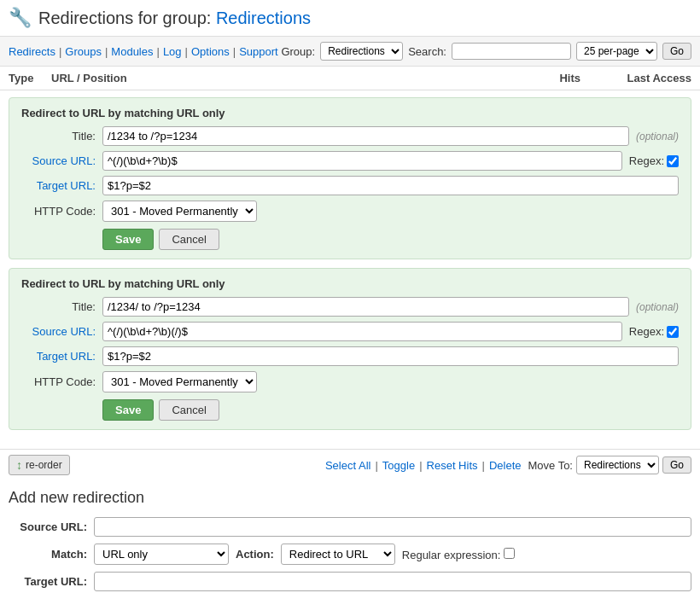 The image size is (700, 593). Describe the element at coordinates (393, 527) in the screenshot. I see `add-source-input-wrap` at that location.